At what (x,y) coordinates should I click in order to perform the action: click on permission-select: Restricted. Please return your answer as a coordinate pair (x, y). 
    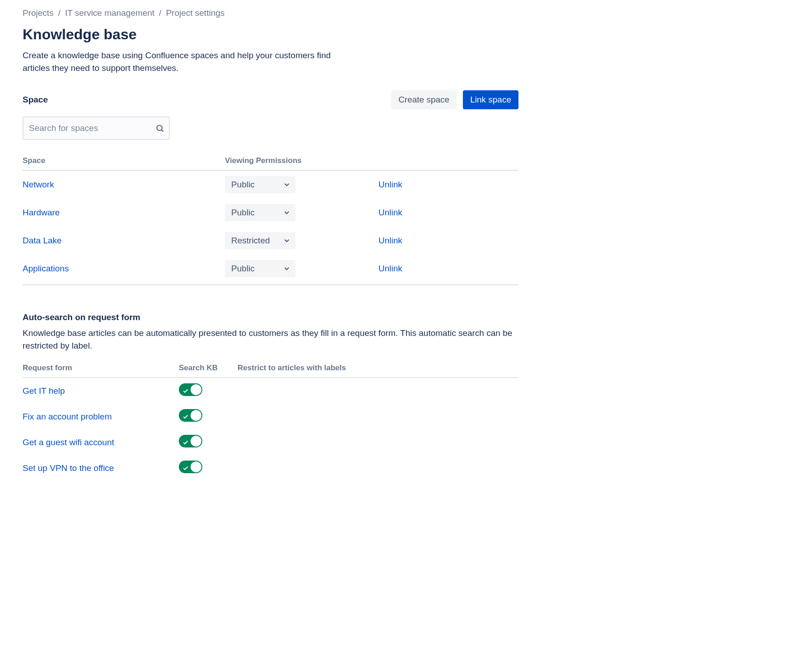
    Looking at the image, I should click on (260, 241).